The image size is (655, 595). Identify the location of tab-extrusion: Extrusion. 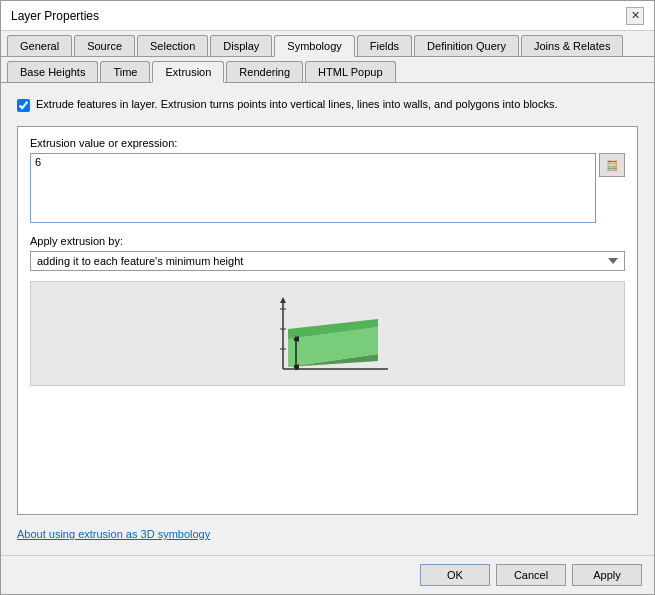
(188, 72).